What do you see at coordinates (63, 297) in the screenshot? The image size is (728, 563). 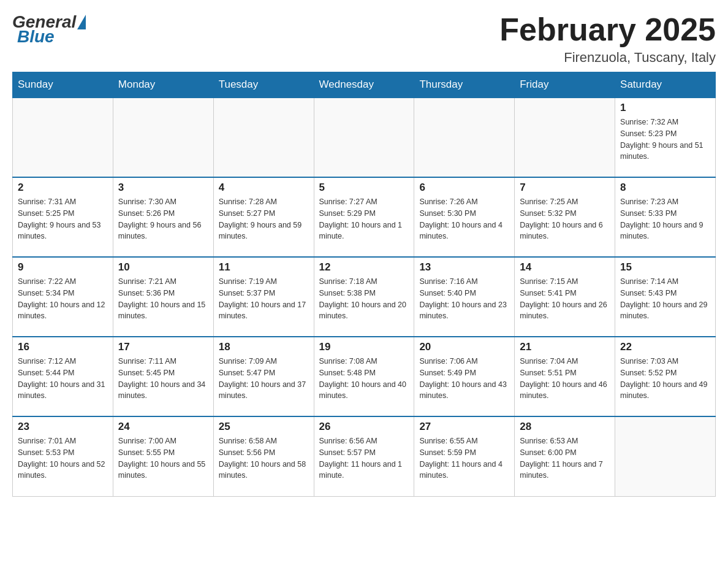 I see `calendar-cell: 9Sunrise: 7:22 AMSunset: 5:34 PMDaylight…` at bounding box center [63, 297].